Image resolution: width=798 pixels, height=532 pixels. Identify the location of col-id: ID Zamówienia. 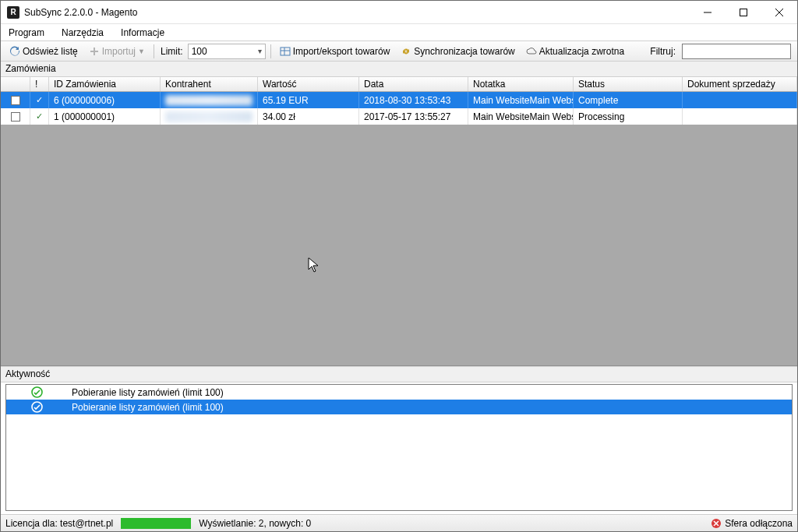
(104, 84).